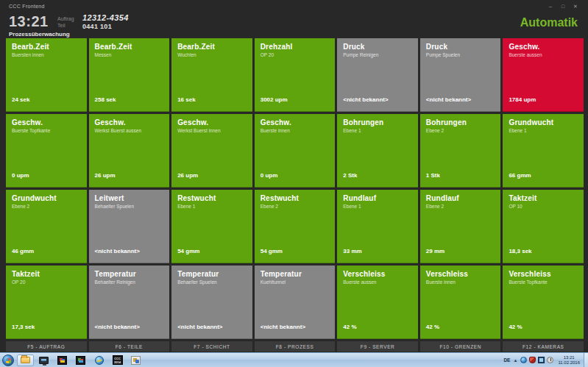 This screenshot has height=367, width=588. Describe the element at coordinates (543, 199) in the screenshot. I see `tile-title: Taktzeit` at that location.